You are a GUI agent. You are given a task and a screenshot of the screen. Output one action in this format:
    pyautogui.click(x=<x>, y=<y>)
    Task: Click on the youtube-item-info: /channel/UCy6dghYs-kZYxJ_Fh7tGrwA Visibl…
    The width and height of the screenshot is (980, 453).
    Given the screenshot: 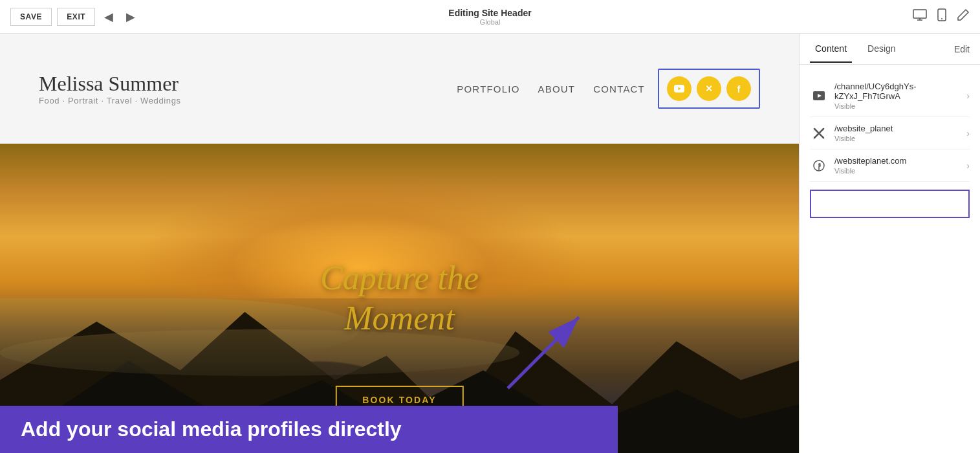 What is the action you would take?
    pyautogui.click(x=900, y=96)
    